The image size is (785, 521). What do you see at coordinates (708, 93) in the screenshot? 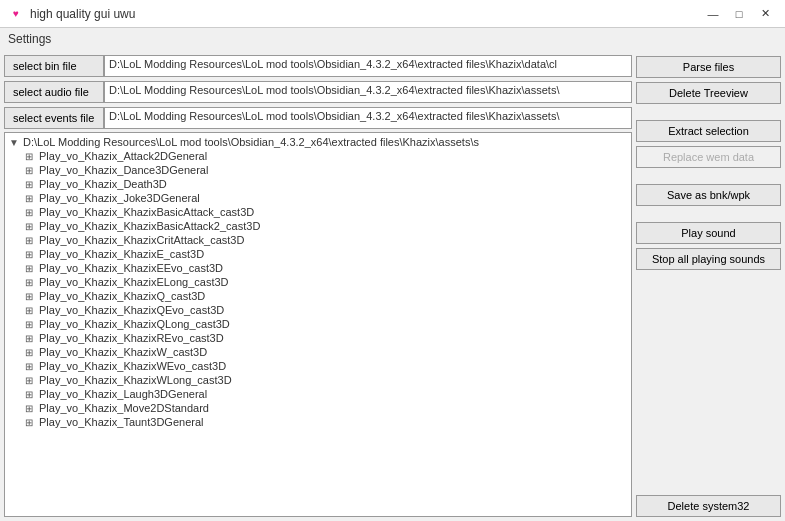
I see `delete-treeview-button: Delete Treeview` at bounding box center [708, 93].